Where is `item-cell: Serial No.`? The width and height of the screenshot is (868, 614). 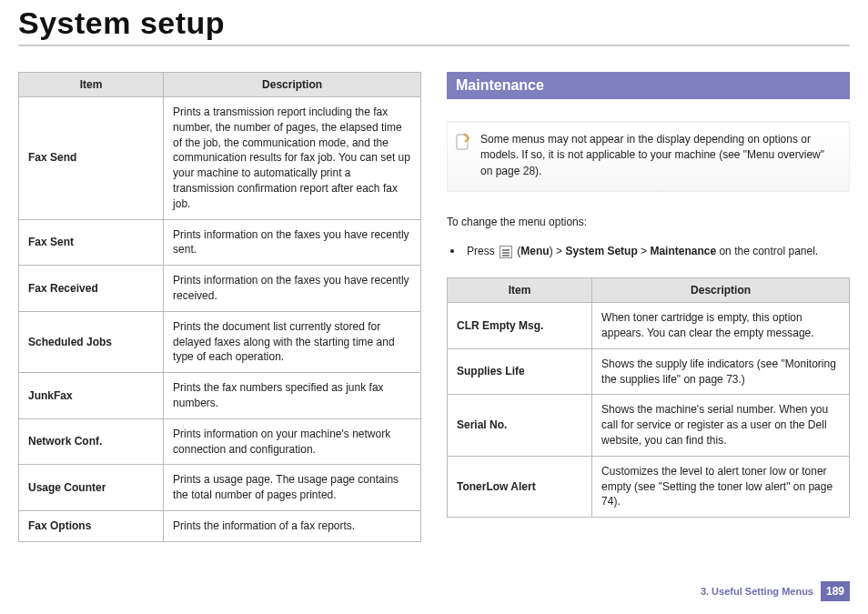
item-cell: Serial No. is located at coordinates (520, 426).